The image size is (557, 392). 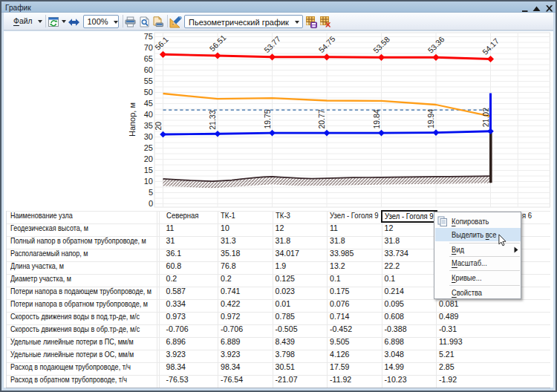 What do you see at coordinates (151, 192) in the screenshot?
I see `svg-text: 5` at bounding box center [151, 192].